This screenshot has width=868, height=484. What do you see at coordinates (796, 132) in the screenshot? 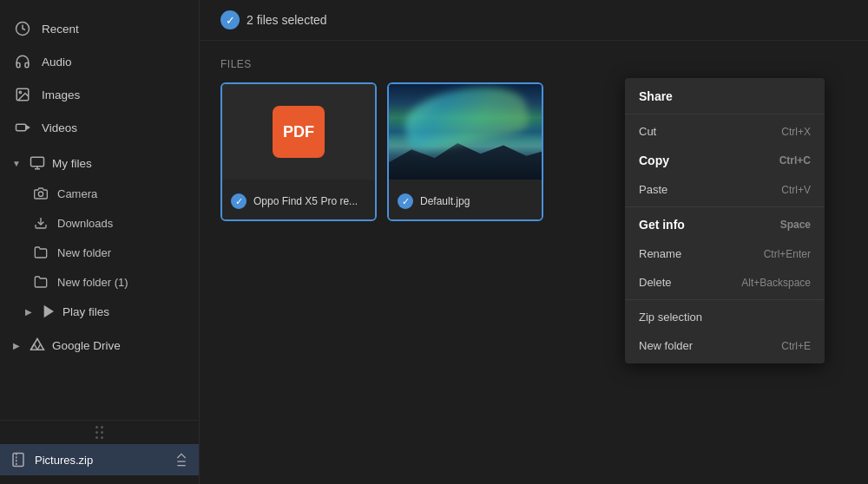
I see `cut-shortcut: Ctrl+X` at bounding box center [796, 132].